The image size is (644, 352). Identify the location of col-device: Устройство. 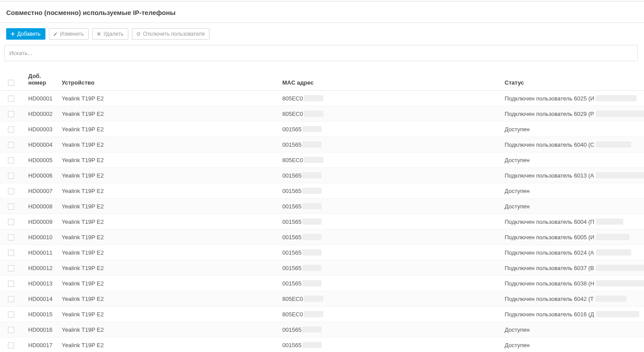
(168, 79).